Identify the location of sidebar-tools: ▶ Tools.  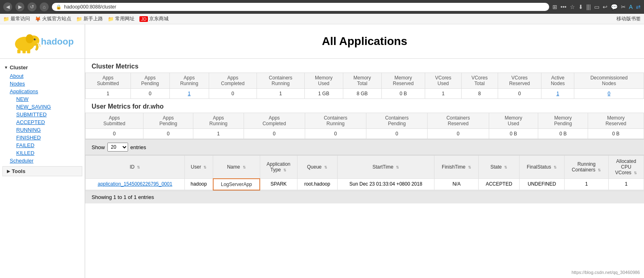
(42, 171).